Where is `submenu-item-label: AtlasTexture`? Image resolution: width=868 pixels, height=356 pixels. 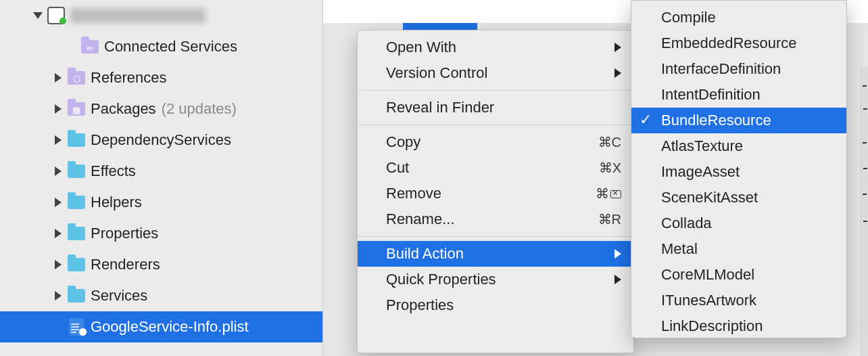
submenu-item-label: AtlasTexture is located at coordinates (702, 146).